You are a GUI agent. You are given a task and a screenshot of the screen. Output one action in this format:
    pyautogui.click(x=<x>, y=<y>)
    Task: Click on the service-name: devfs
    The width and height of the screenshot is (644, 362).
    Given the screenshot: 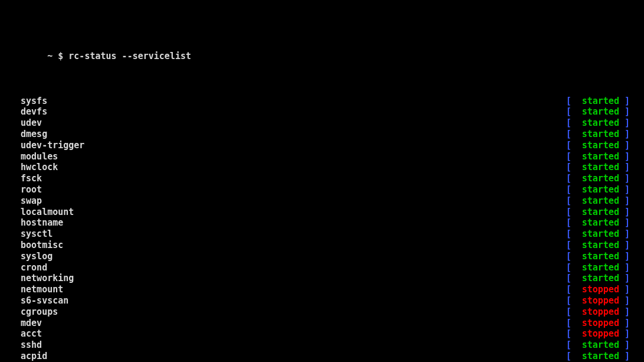 What is the action you would take?
    pyautogui.click(x=31, y=112)
    